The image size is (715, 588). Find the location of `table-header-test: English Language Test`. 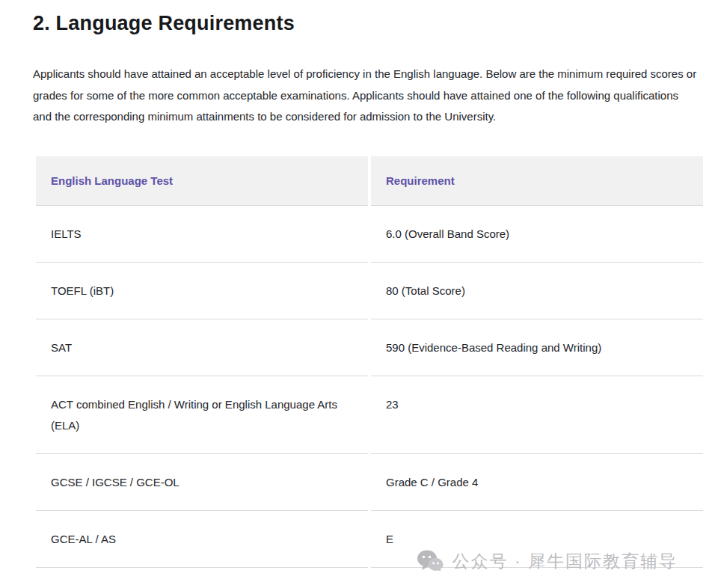

table-header-test: English Language Test is located at coordinates (202, 181).